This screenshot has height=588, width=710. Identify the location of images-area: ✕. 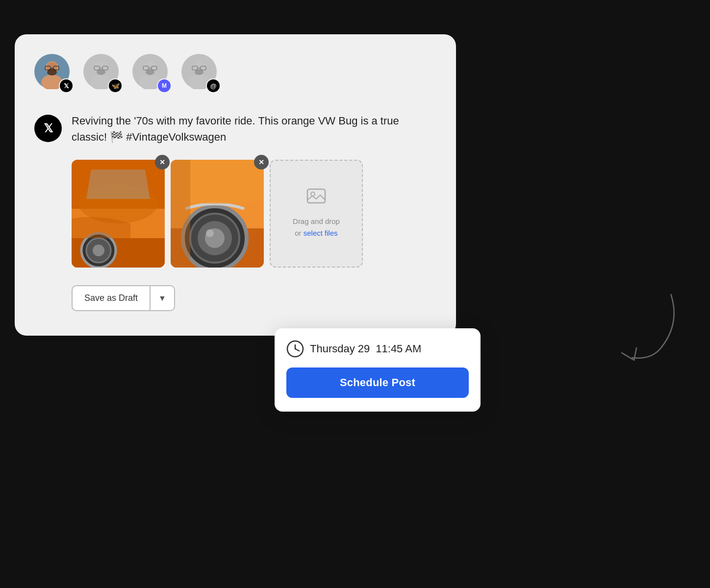
(254, 214).